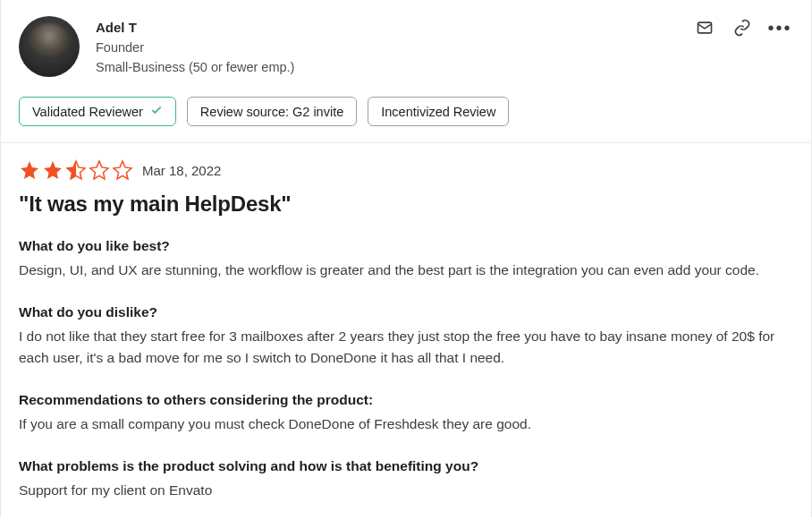 The width and height of the screenshot is (812, 520). Describe the element at coordinates (395, 67) in the screenshot. I see `reviewer-business: Small-Business (50 or fewer emp.)` at that location.